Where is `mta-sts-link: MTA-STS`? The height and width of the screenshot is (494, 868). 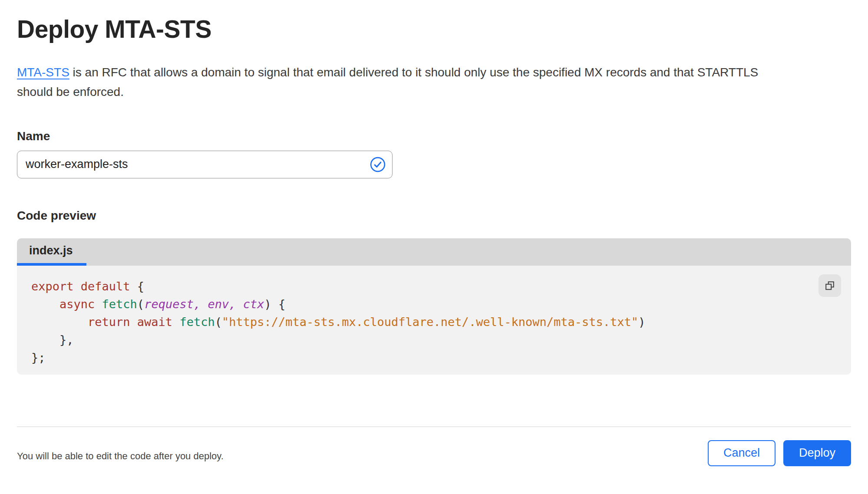 mta-sts-link: MTA-STS is located at coordinates (43, 72).